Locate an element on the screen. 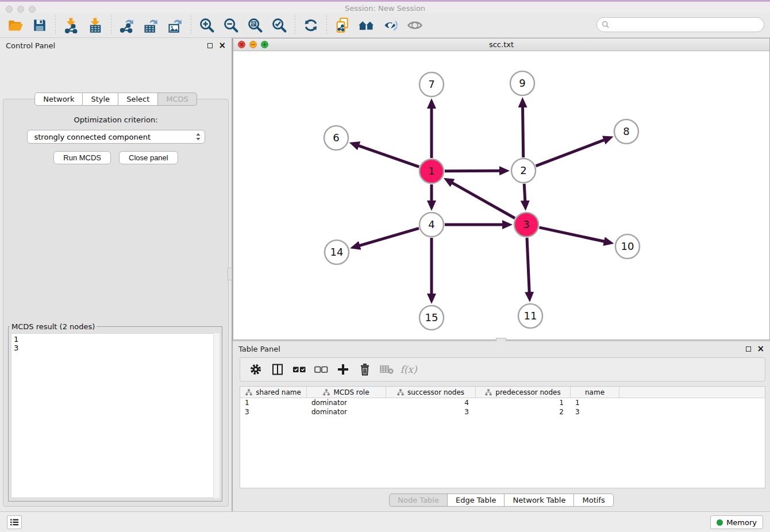 The image size is (770, 532). import-network-icon is located at coordinates (71, 25).